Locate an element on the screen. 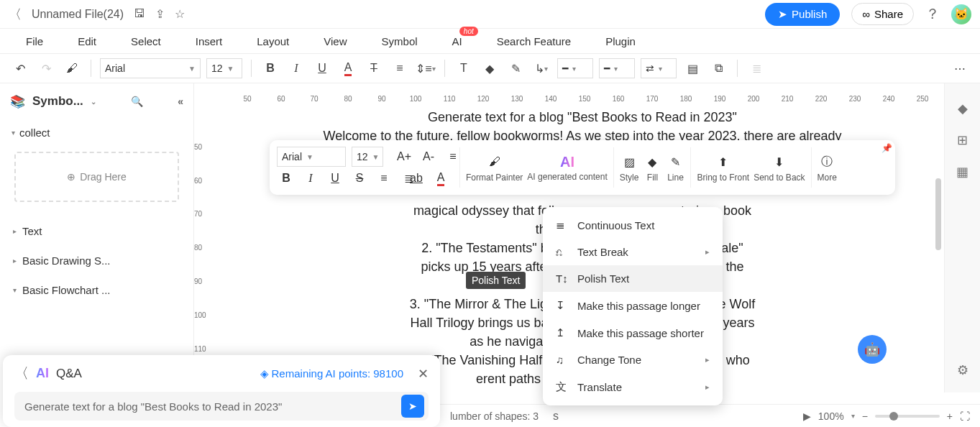  ai-menu-text-break: ⎌Text Break▸ is located at coordinates (633, 252).